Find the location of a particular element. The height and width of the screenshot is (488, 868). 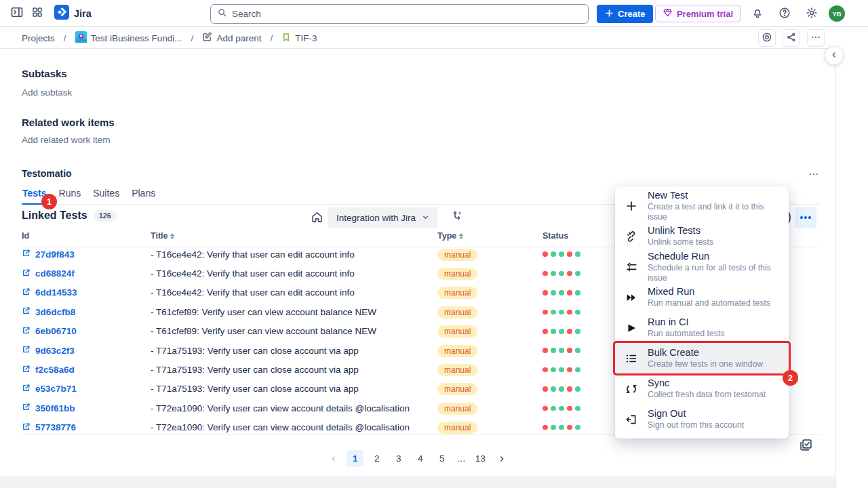

linked-tests-label: Linked Tests is located at coordinates (54, 216).